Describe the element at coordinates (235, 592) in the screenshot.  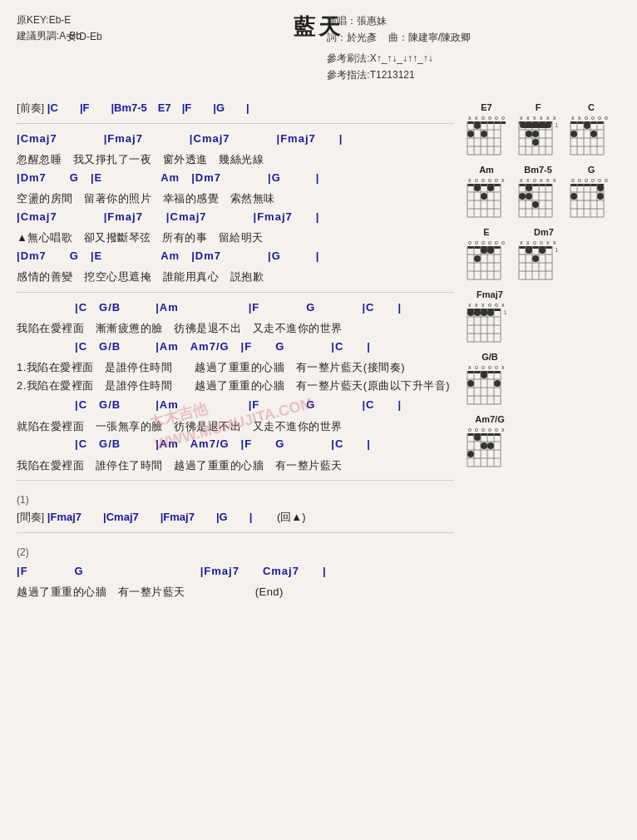
I see `outro-lyrics: 越過了重重的心牆 有一整片藍天 (End)` at that location.